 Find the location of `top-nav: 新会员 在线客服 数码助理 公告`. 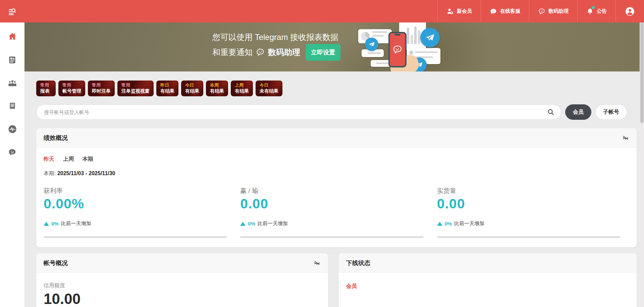

top-nav: 新会员 在线客服 数码助理 公告 is located at coordinates (541, 11).